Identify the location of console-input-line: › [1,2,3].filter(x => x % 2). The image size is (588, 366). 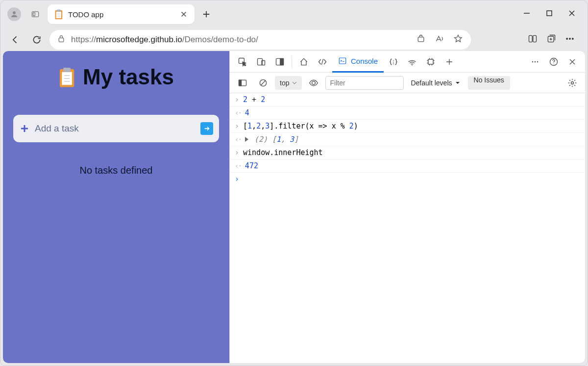
(408, 127).